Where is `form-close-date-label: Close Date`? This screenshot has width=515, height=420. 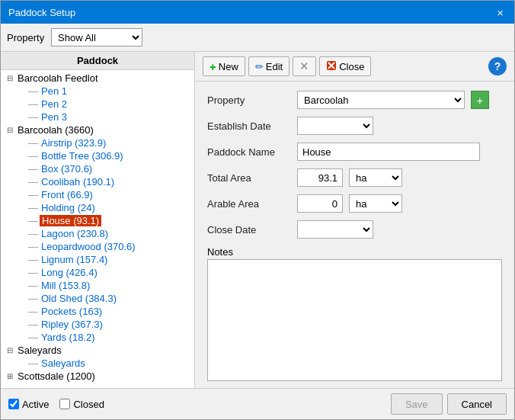
form-close-date-label: Close Date is located at coordinates (249, 230).